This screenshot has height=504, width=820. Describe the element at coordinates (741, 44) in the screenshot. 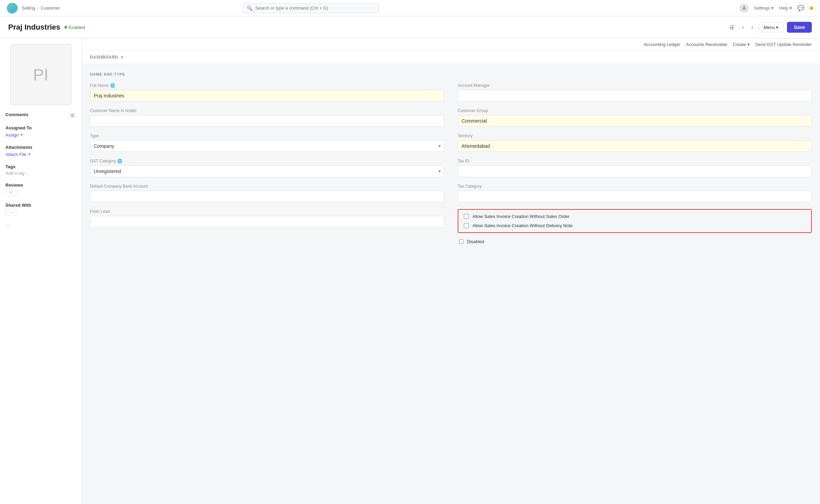

I see `create-button: Create ▾` at that location.